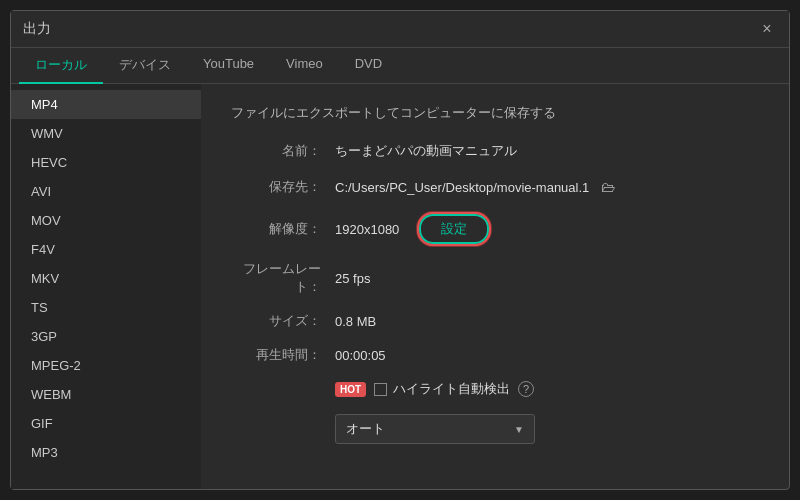 The image size is (800, 500). What do you see at coordinates (434, 389) in the screenshot?
I see `highlight-container: HOT ハイライト自動検出 ?` at bounding box center [434, 389].